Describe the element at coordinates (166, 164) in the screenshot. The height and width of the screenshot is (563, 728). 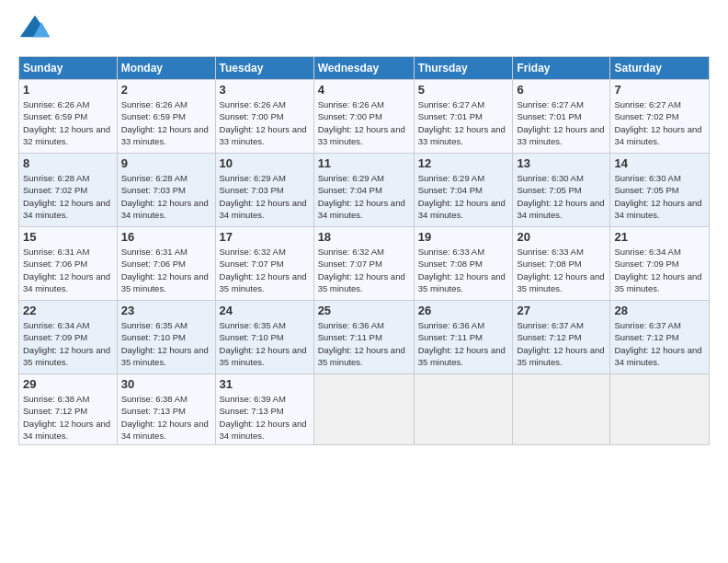
I see `day-number: 9` at that location.